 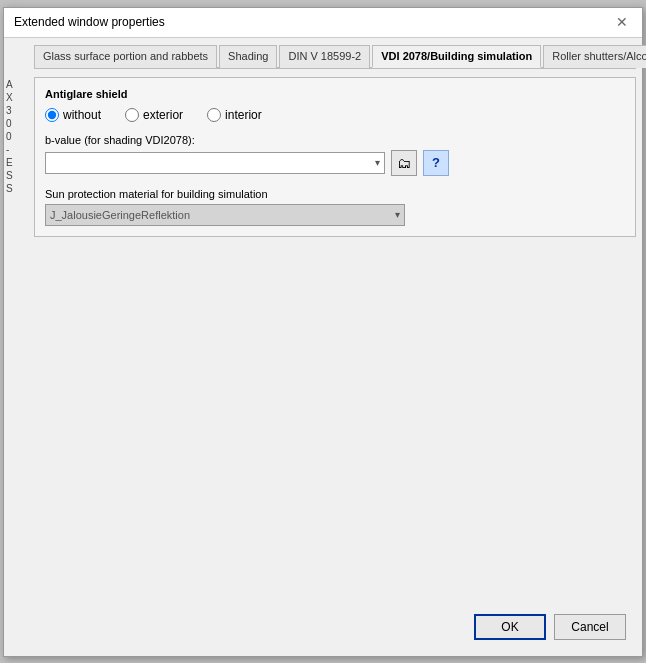 What do you see at coordinates (335, 163) in the screenshot?
I see `bvalue-row: ▾ 🗂 ?` at bounding box center [335, 163].